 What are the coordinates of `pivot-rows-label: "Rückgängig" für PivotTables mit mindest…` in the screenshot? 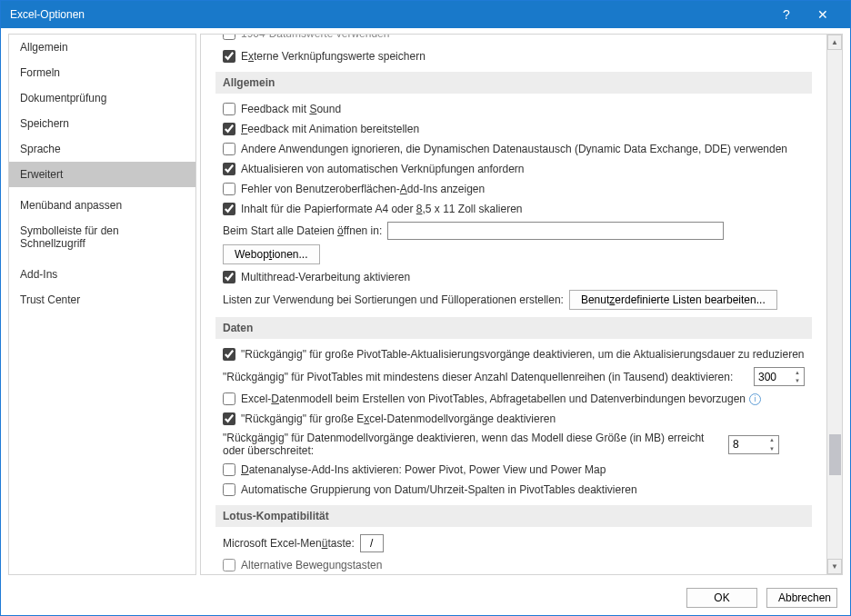 It's located at (486, 377).